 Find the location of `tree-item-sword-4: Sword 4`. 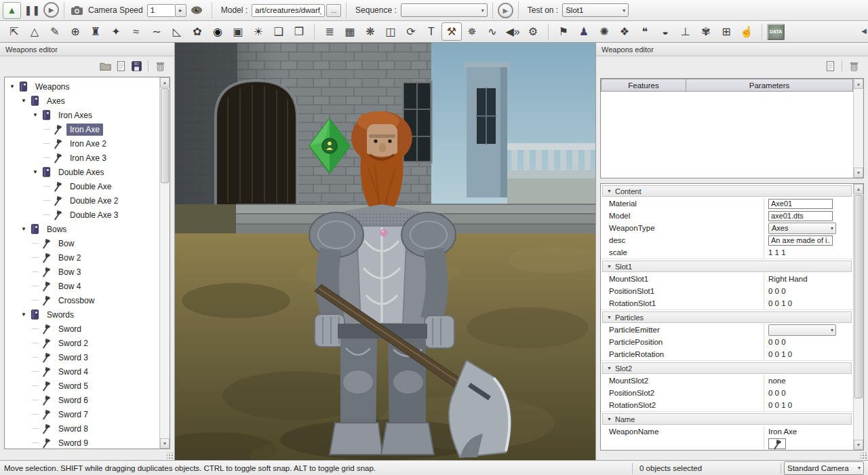

tree-item-sword-4: Sword 4 is located at coordinates (82, 372).